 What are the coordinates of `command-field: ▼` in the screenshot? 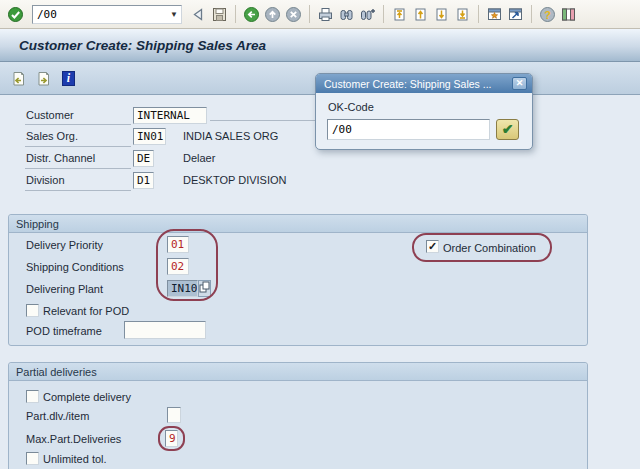 It's located at (107, 14).